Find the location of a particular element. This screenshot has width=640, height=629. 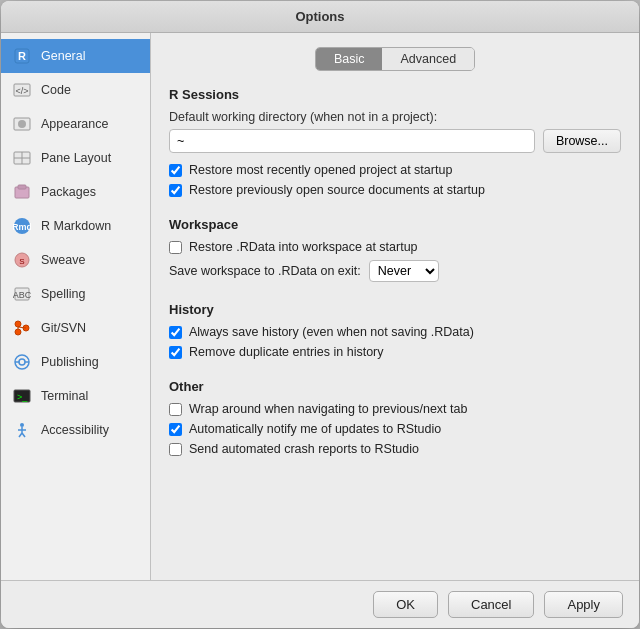

sidebar-item-spelling: ABC Spelling is located at coordinates (76, 294).